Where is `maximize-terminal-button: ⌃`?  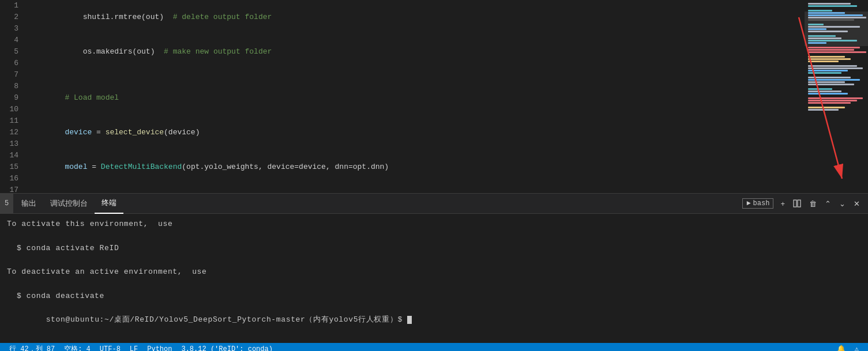
maximize-terminal-button: ⌃ is located at coordinates (828, 204).